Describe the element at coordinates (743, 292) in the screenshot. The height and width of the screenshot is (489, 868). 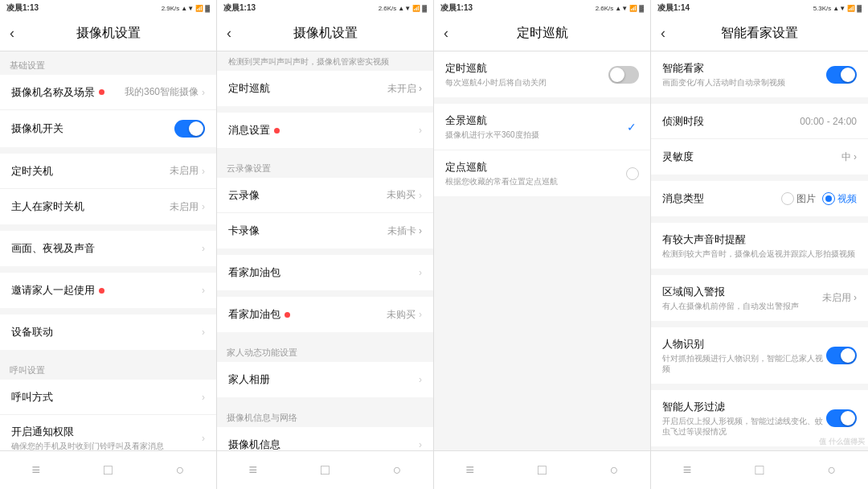
I see `zone-alarm-label: 区域闯入警报` at that location.